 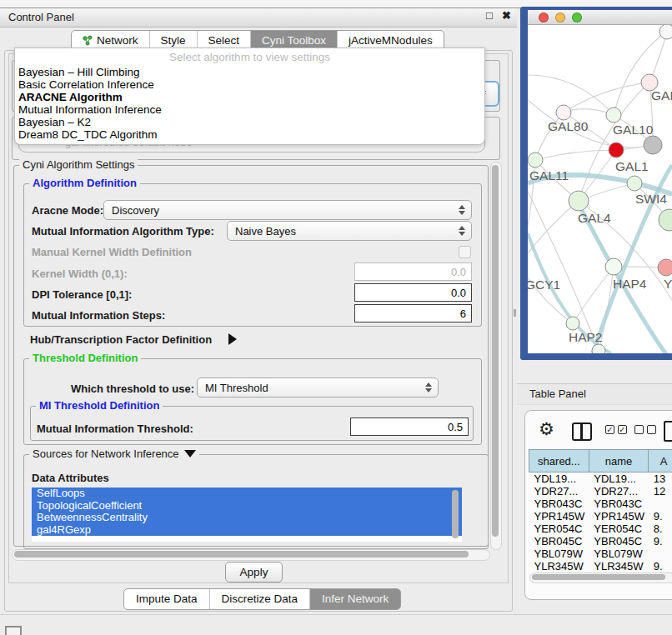 I want to click on zoom-traffic-light, so click(x=577, y=18).